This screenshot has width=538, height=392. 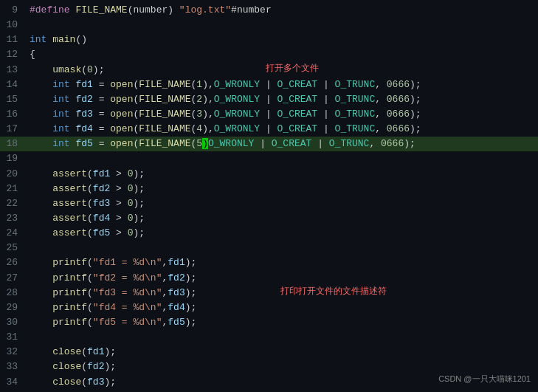 I want to click on line-content: close(fd2);, so click(x=282, y=367).